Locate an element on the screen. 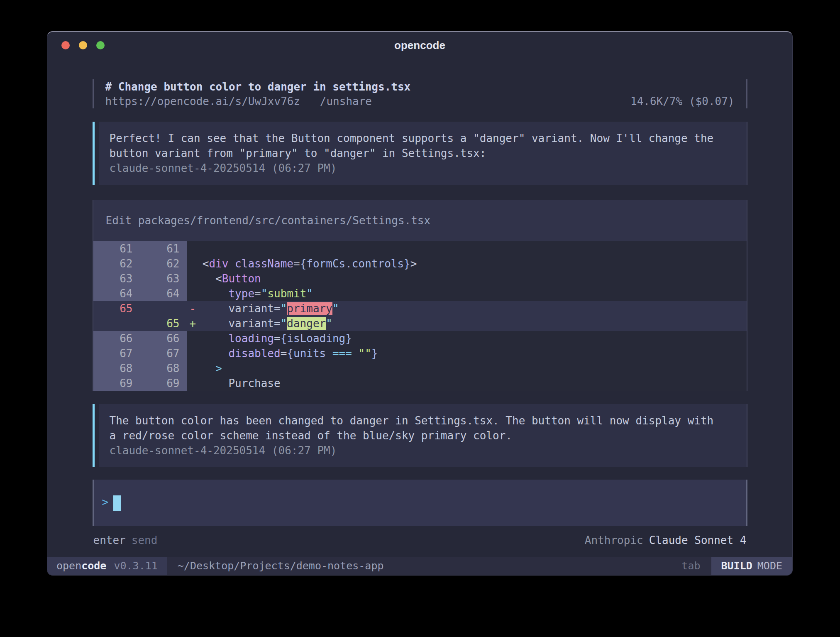 The width and height of the screenshot is (840, 637). diff-row: 6161 is located at coordinates (420, 249).